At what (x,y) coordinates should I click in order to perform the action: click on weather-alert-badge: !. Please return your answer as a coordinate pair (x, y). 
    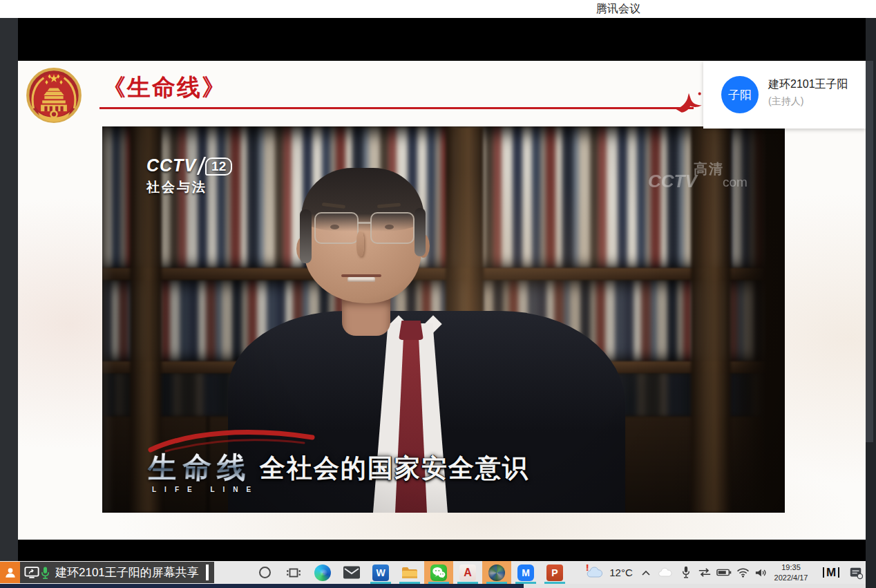
    Looking at the image, I should click on (587, 568).